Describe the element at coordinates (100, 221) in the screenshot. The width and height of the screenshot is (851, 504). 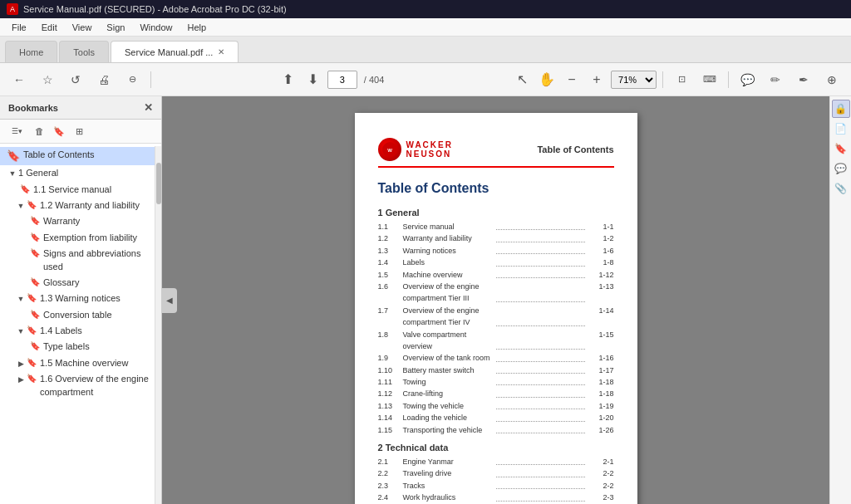
I see `bookmark-warranty-label: Warranty` at that location.